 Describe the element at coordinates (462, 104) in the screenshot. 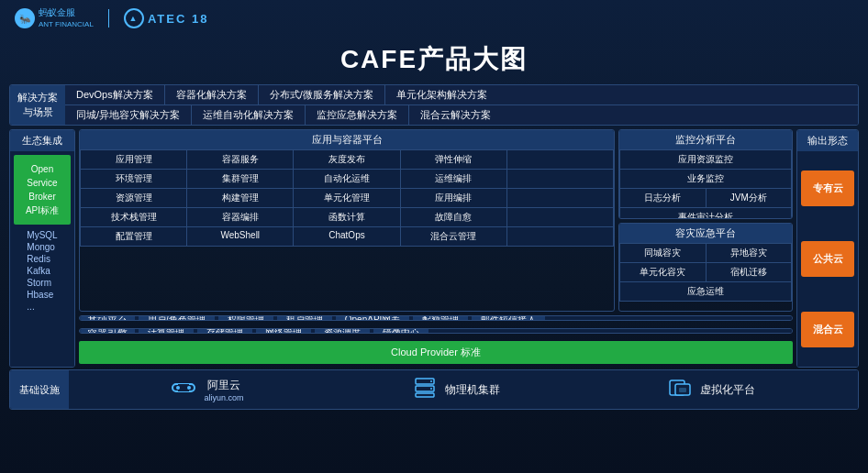

I see `solution-items: DevOps解决方案 容器化解决方案 分布式/微服务解决方案 单元化架构解决方案…` at that location.